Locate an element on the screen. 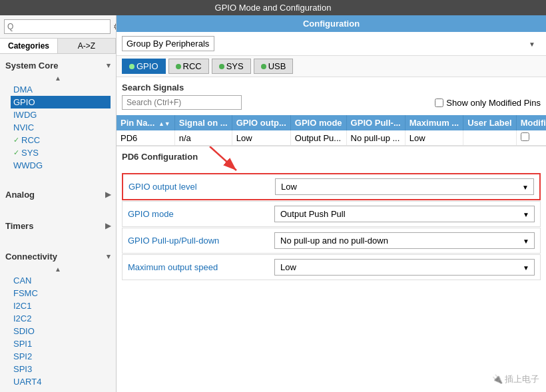 The height and width of the screenshot is (392, 546). sidebar-item-i2c1: I2C1 is located at coordinates (61, 306).